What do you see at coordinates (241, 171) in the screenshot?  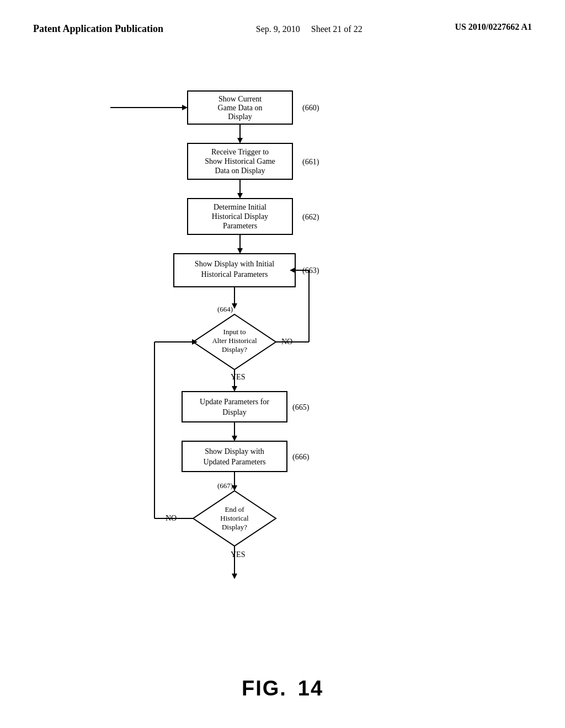 I see `svg-text: Data on Display` at bounding box center [241, 171].